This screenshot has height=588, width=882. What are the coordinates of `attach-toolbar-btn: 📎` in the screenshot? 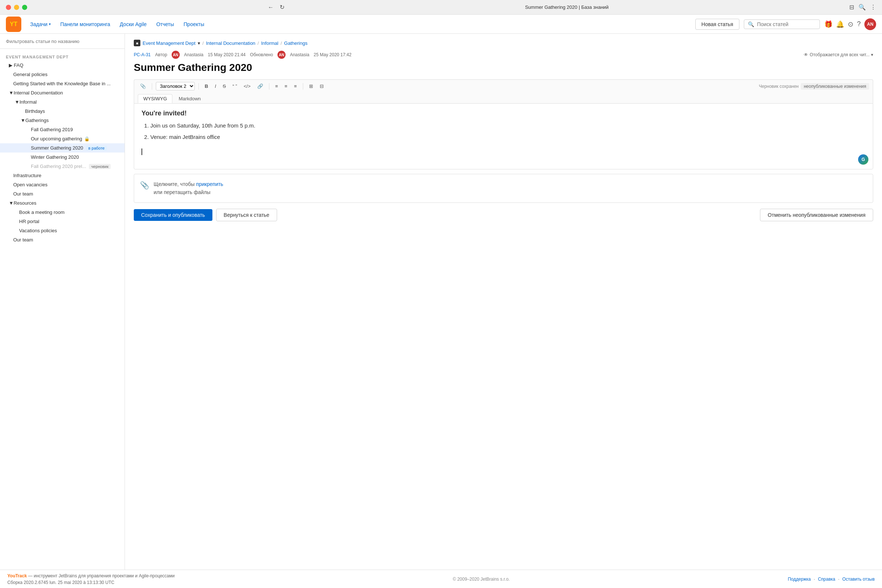 It's located at (143, 86).